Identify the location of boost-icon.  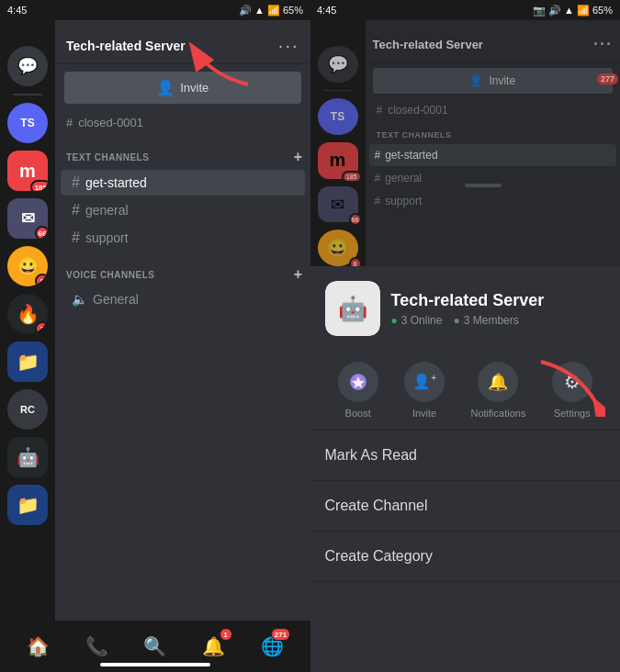
(358, 382).